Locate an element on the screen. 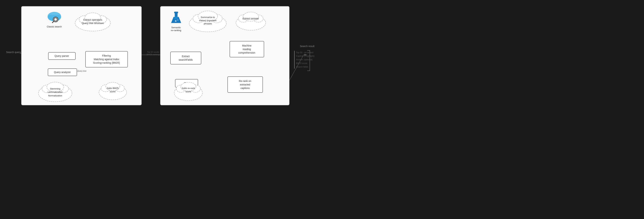 The height and width of the screenshot is (219, 644). cloud-extract-operators-text: Extract operators Query tree structure is located at coordinates (93, 22).